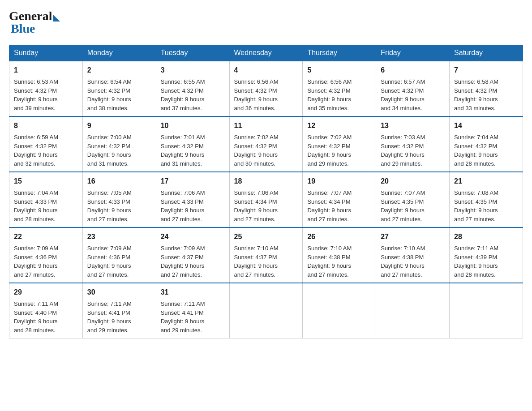  What do you see at coordinates (119, 108) in the screenshot?
I see `cell-info: and 38 minutes.` at bounding box center [119, 108].